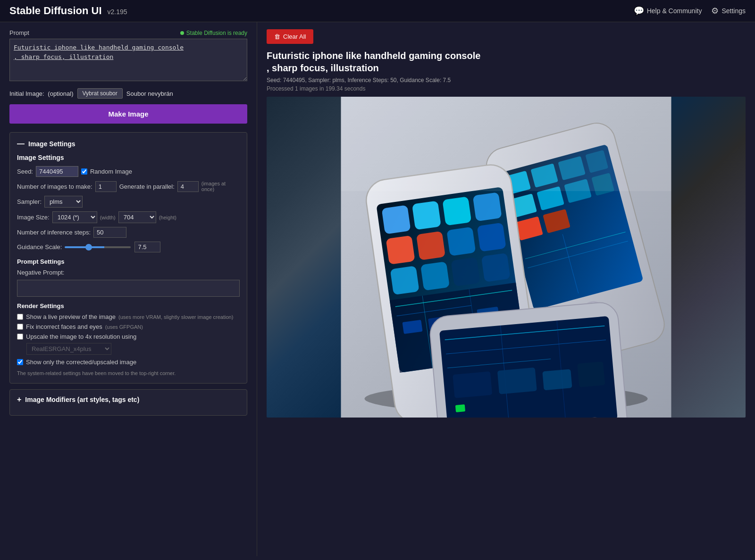 The width and height of the screenshot is (755, 560). What do you see at coordinates (63, 202) in the screenshot?
I see `sampler-select: plms ddim heun euler euler_a dpm2 dpm2_a…` at bounding box center [63, 202].